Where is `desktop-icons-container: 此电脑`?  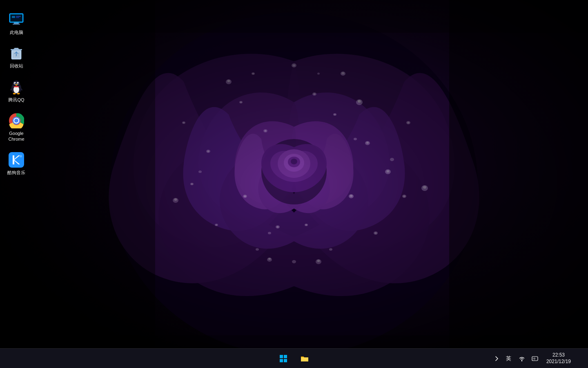
desktop-icons-container: 此电脑 is located at coordinates (16, 95).